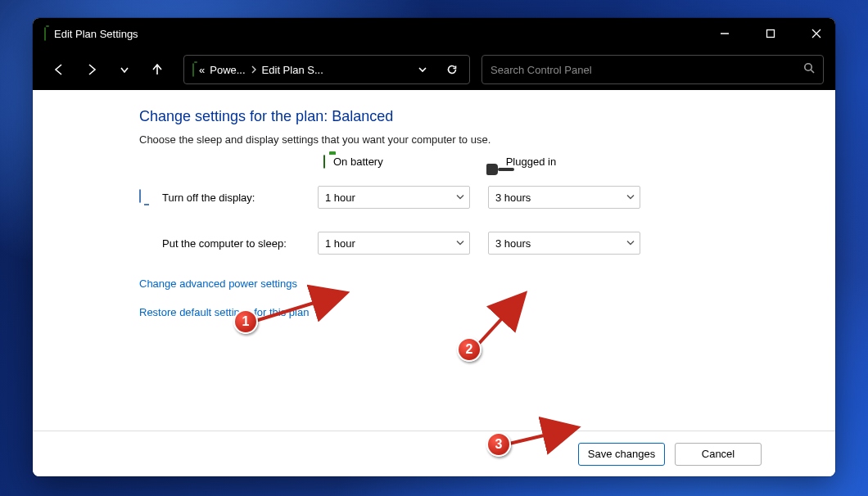 The width and height of the screenshot is (868, 496). I want to click on recent-dropdown-button, so click(124, 70).